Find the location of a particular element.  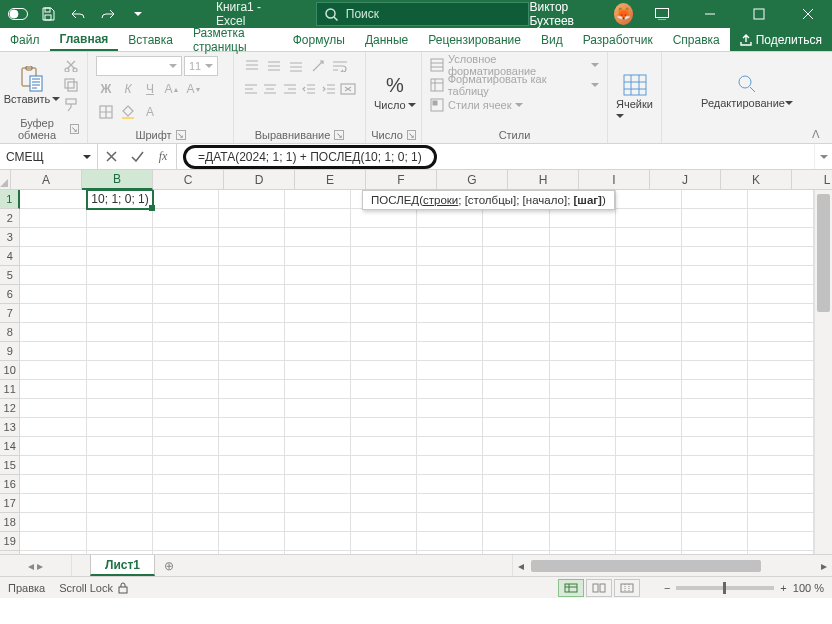

cell-K6 is located at coordinates (715, 294).